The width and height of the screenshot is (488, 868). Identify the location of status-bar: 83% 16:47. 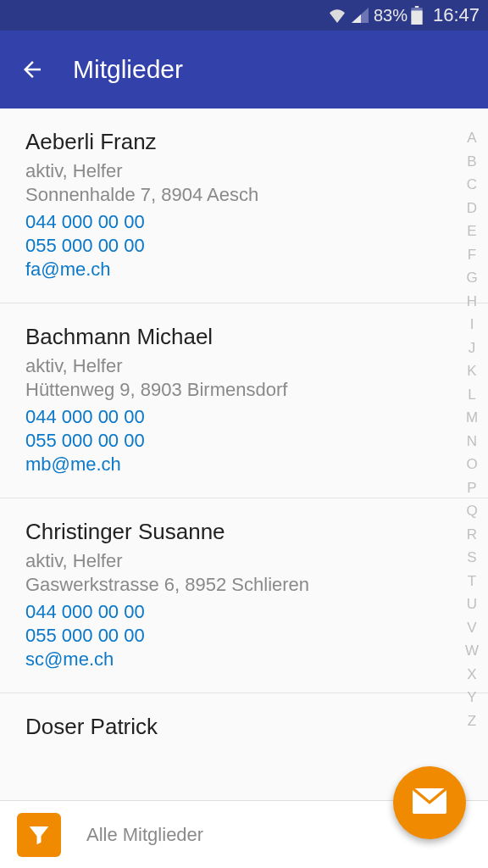
(244, 15).